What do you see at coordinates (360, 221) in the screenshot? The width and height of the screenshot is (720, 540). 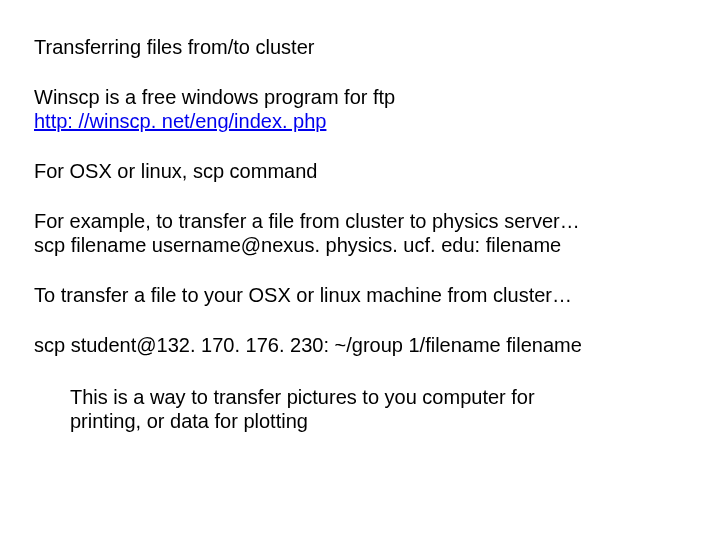 I see `text-example-desc: For example, to transfer a file from clu…` at bounding box center [360, 221].